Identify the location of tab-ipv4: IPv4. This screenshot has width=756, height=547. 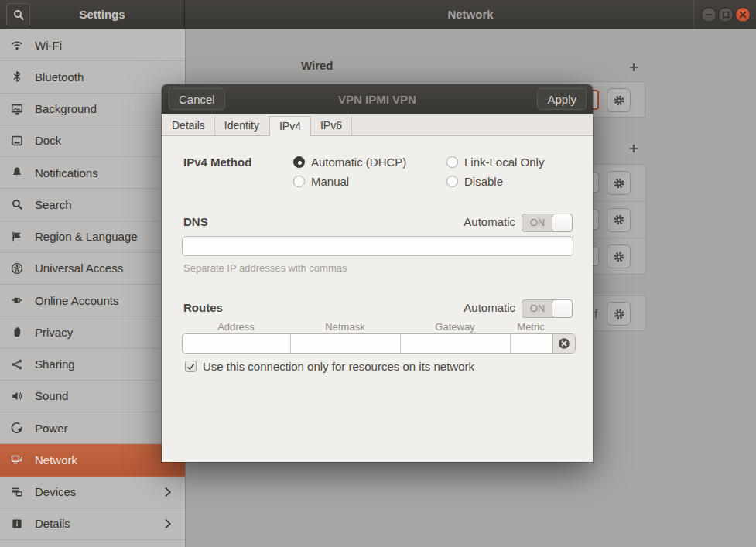
(290, 126).